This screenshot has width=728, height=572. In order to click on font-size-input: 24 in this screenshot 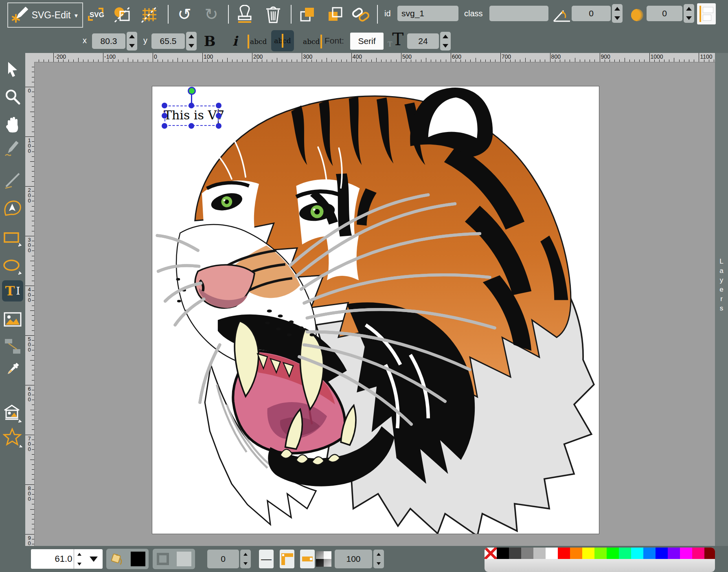, I will do `click(423, 41)`.